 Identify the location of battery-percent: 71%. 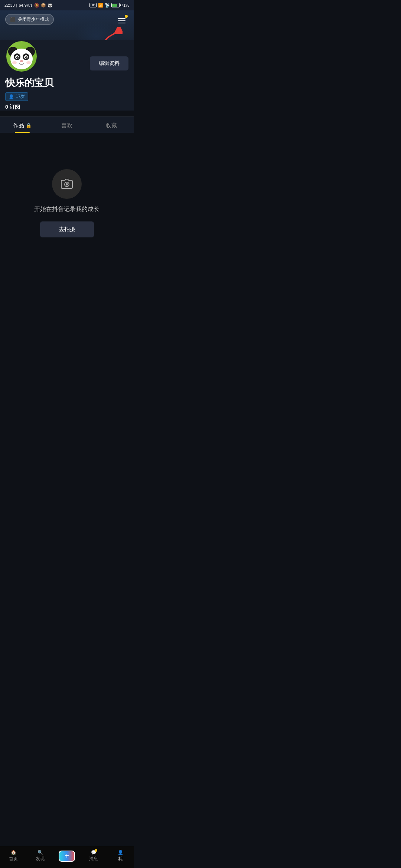
(125, 5).